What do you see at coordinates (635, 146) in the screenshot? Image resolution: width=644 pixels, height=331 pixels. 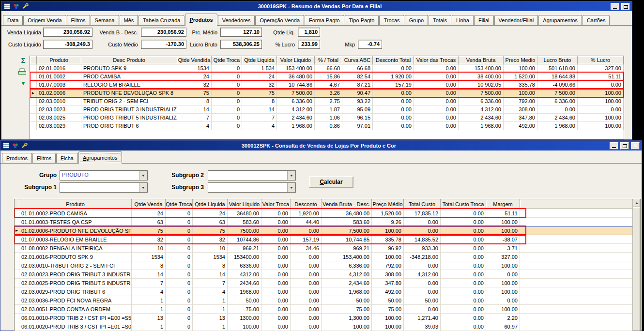 I see `close-button: ×` at bounding box center [635, 146].